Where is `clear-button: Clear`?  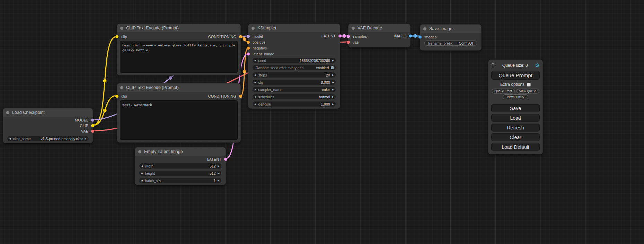 clear-button: Clear is located at coordinates (515, 137).